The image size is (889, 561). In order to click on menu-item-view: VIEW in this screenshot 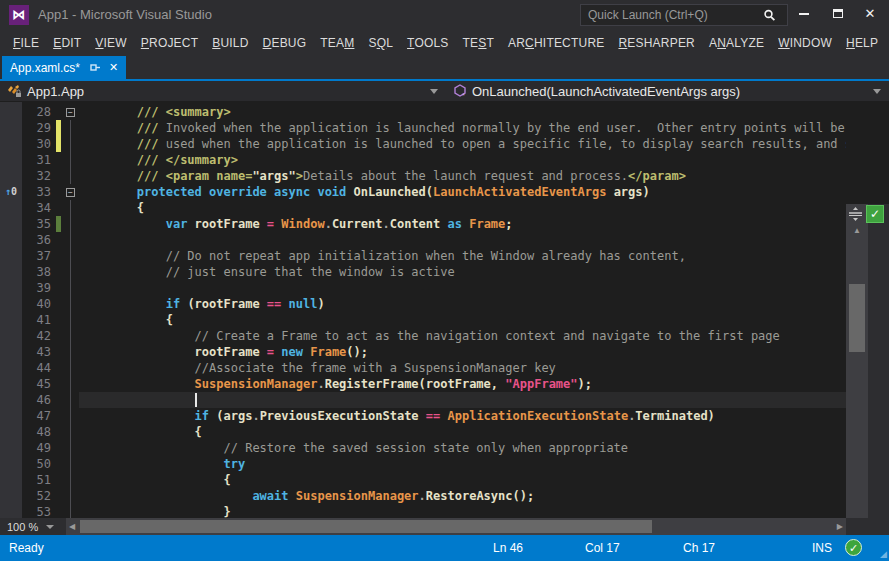, I will do `click(110, 43)`.